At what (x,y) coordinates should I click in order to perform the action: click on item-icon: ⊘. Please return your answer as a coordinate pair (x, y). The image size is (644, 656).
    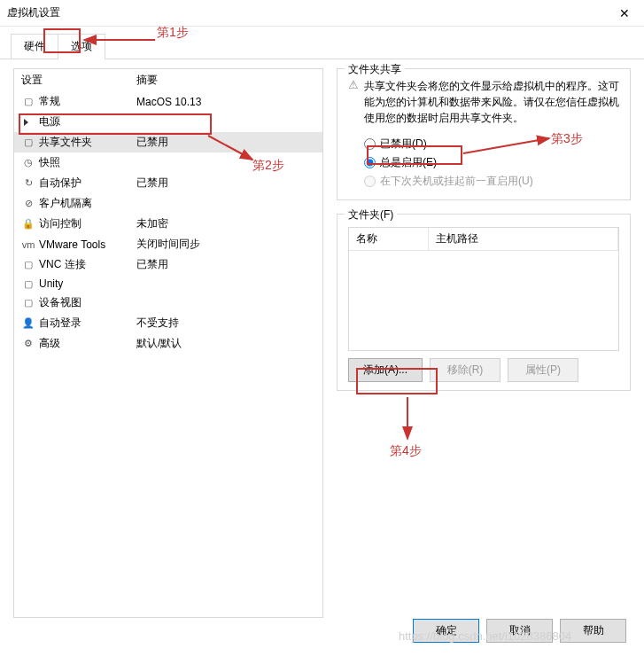
    Looking at the image, I should click on (28, 204).